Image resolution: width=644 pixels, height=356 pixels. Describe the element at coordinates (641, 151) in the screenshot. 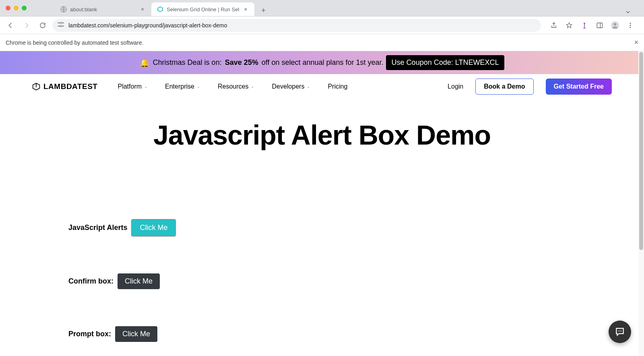

I see `scrollbar-thumb` at that location.